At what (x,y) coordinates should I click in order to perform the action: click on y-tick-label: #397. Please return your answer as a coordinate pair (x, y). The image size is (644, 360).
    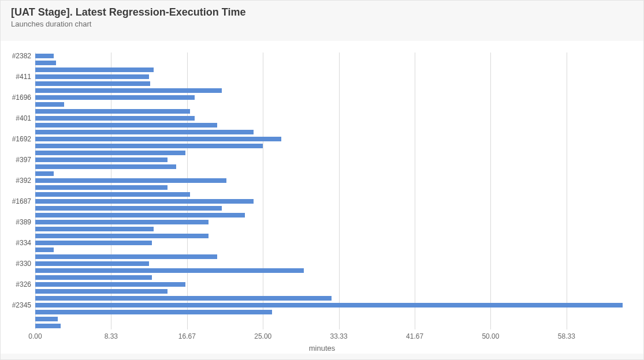
    Looking at the image, I should click on (23, 160).